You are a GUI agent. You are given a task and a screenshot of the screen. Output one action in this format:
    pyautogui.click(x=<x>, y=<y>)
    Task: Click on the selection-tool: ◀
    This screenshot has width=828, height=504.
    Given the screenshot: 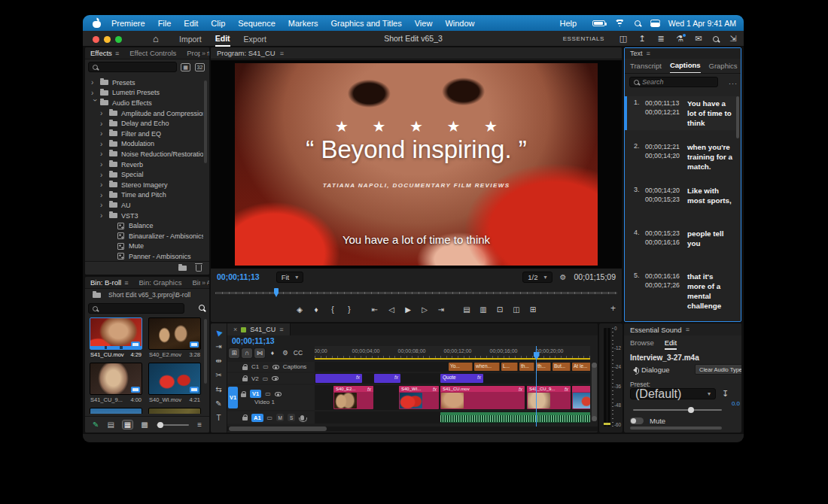 What is the action you would take?
    pyautogui.click(x=218, y=332)
    